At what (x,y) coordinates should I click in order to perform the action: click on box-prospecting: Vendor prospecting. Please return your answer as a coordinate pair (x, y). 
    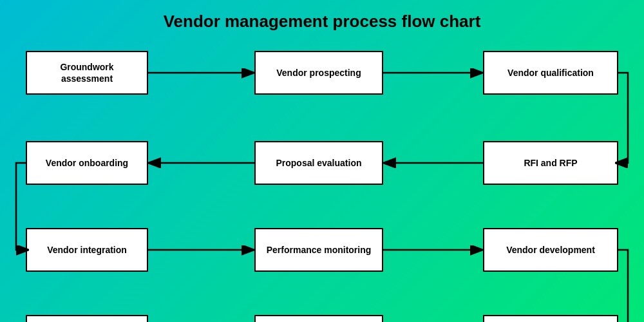
    Looking at the image, I should click on (319, 73).